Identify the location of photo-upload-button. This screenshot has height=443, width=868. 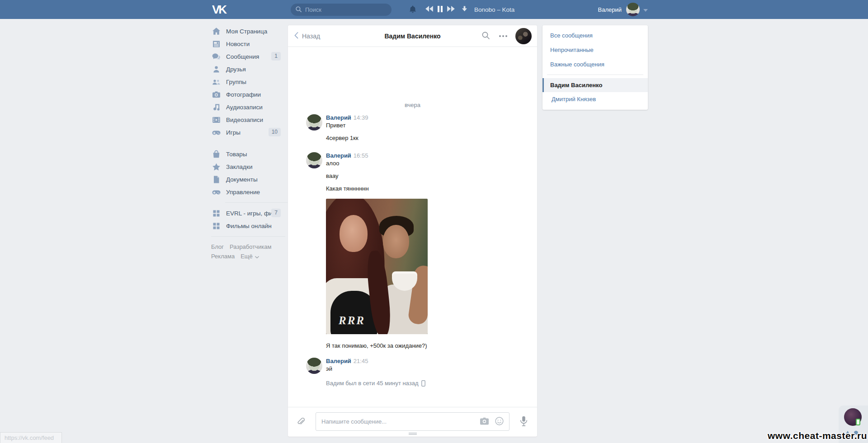
(485, 422).